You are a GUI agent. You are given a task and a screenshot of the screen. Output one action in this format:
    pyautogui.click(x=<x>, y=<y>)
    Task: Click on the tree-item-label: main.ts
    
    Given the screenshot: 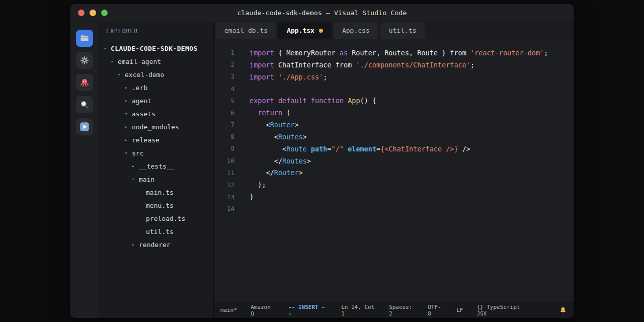 What is the action you would take?
    pyautogui.click(x=160, y=192)
    